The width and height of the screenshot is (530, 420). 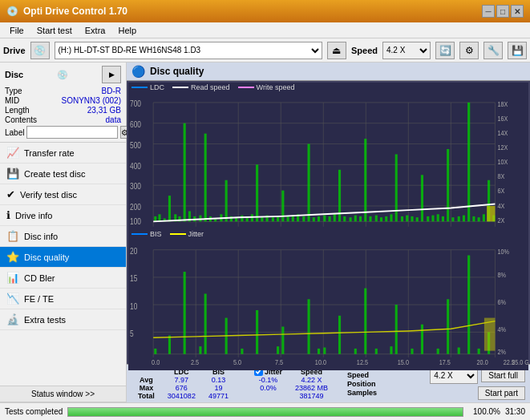 What do you see at coordinates (55, 30) in the screenshot?
I see `menu-start-test: Start test` at bounding box center [55, 30].